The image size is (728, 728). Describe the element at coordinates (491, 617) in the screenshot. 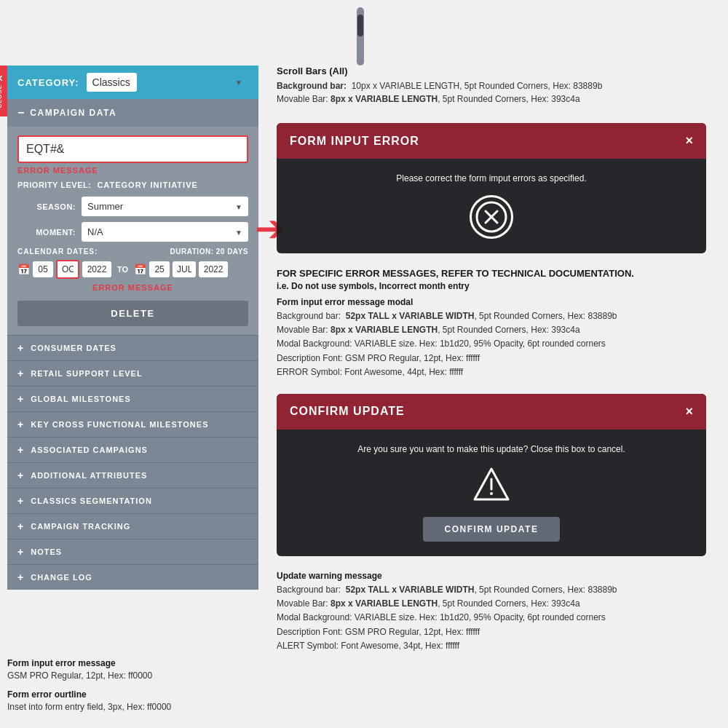

I see `confirm-doc-desc3: Modal Background: VARIABLE size. Hex: 1b…` at that location.